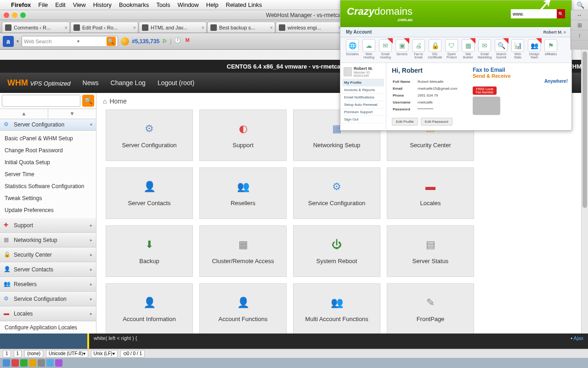  What do you see at coordinates (430, 308) in the screenshot?
I see `dashboard-card: ✎FrontPage` at bounding box center [430, 308].